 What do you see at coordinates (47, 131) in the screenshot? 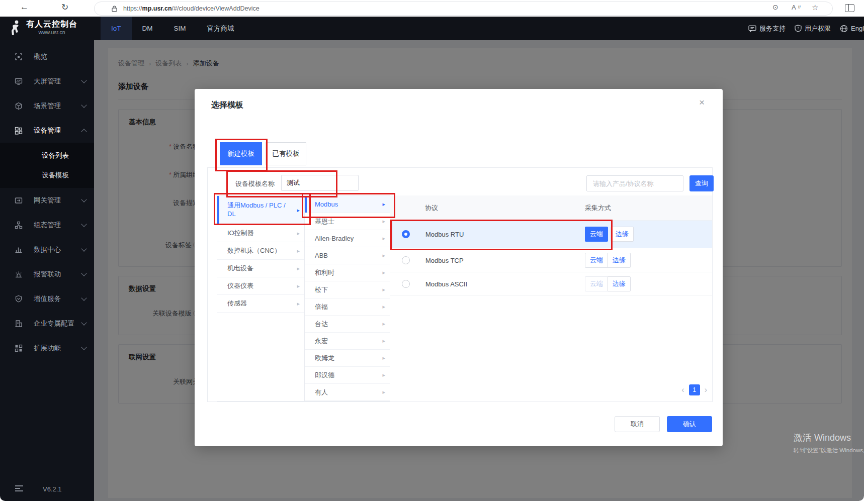
I see `sidebar-item-device: 设备管理` at bounding box center [47, 131].